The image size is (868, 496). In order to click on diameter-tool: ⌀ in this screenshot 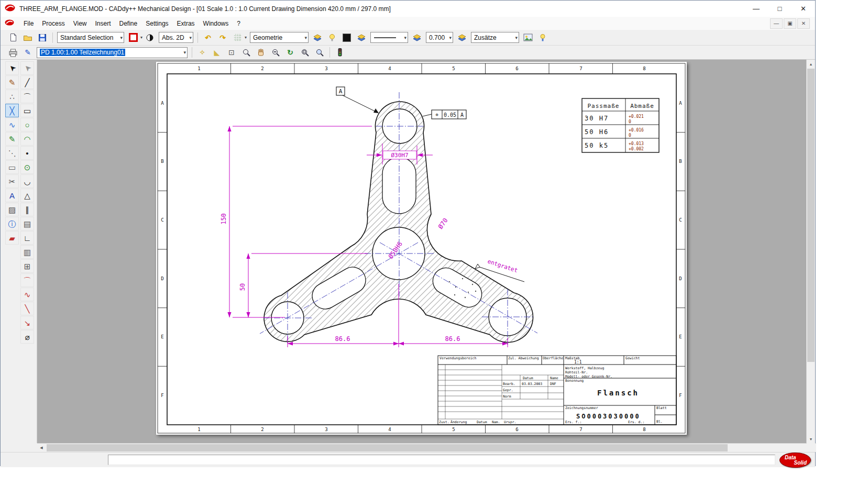, I will do `click(27, 337)`.